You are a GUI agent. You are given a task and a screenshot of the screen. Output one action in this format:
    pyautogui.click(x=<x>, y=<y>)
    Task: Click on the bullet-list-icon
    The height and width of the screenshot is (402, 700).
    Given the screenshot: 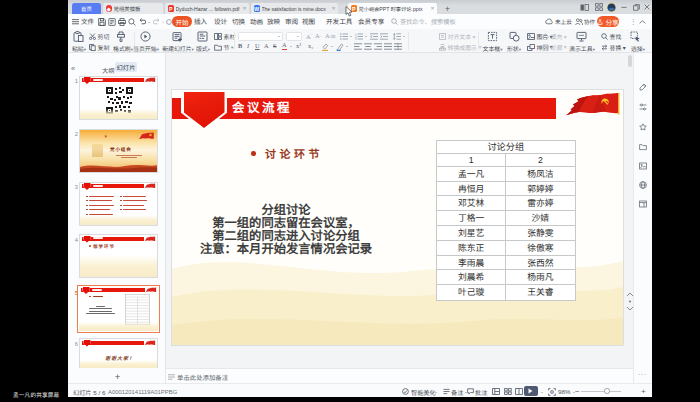 What is the action you would take?
    pyautogui.click(x=344, y=36)
    